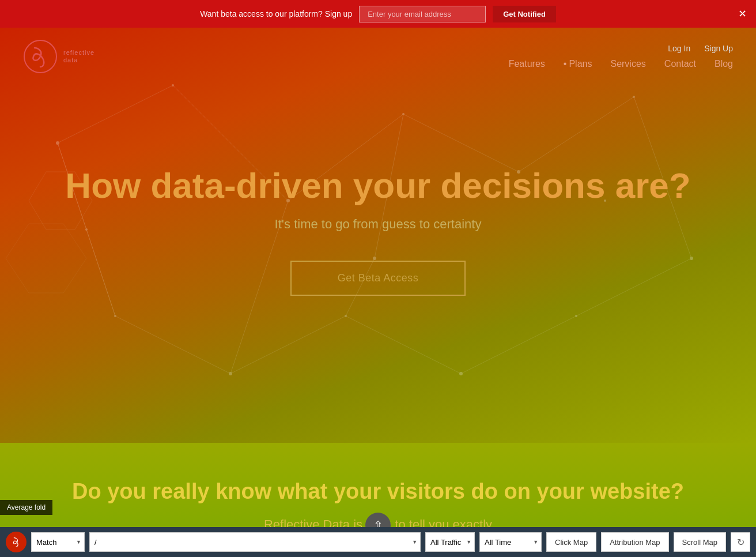 This screenshot has height=557, width=756. What do you see at coordinates (740, 542) in the screenshot?
I see `refresh-button: ↻` at bounding box center [740, 542].